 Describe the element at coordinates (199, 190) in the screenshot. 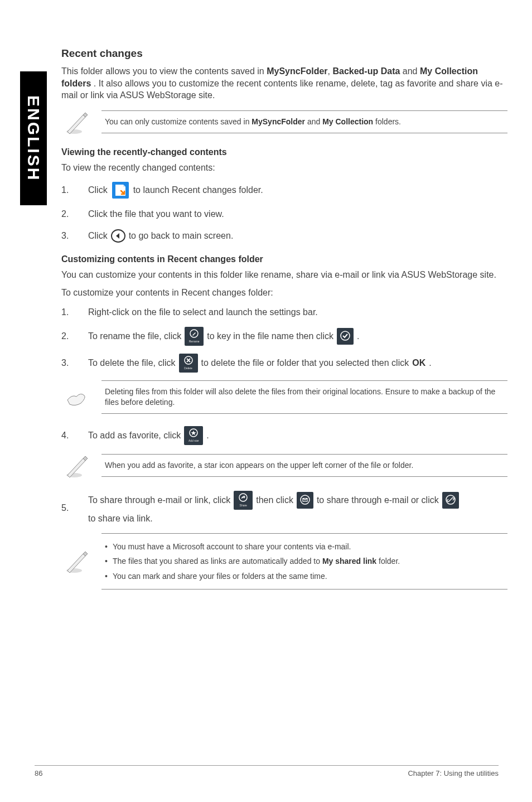

I see `step-text-post: to launch Recent changes folder.` at that location.